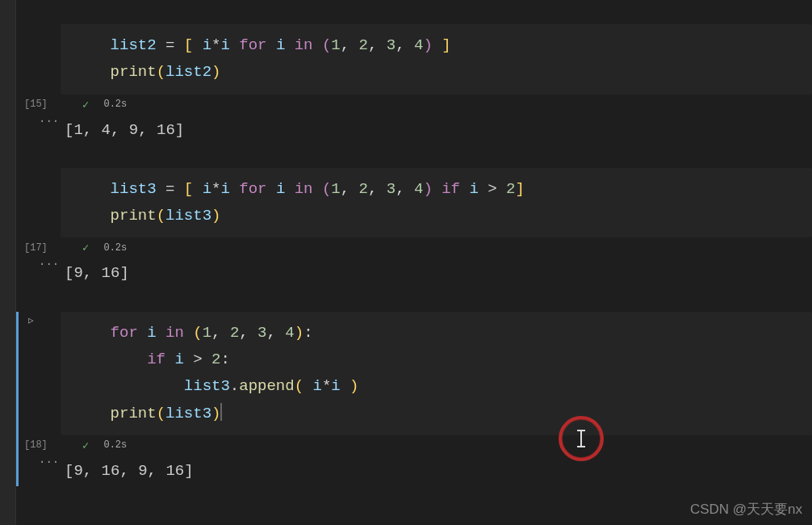 Image resolution: width=812 pixels, height=525 pixels. I want to click on activity-bar, so click(8, 262).